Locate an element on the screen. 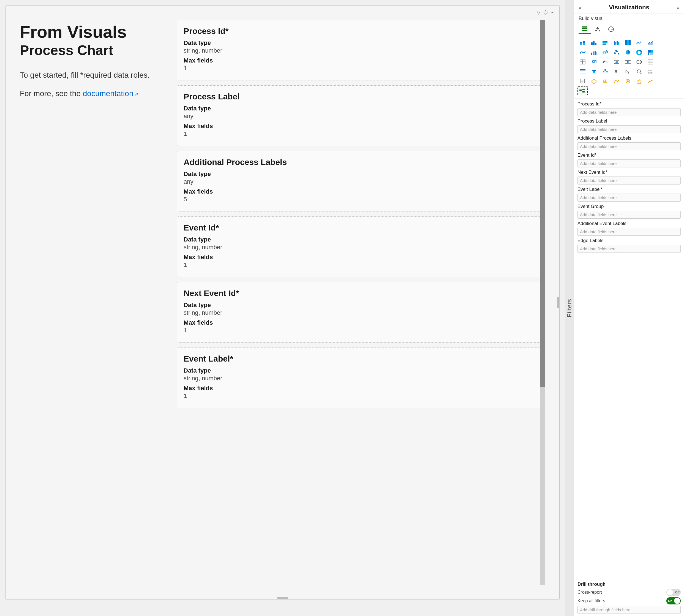  viz-matrix is located at coordinates (583, 62).